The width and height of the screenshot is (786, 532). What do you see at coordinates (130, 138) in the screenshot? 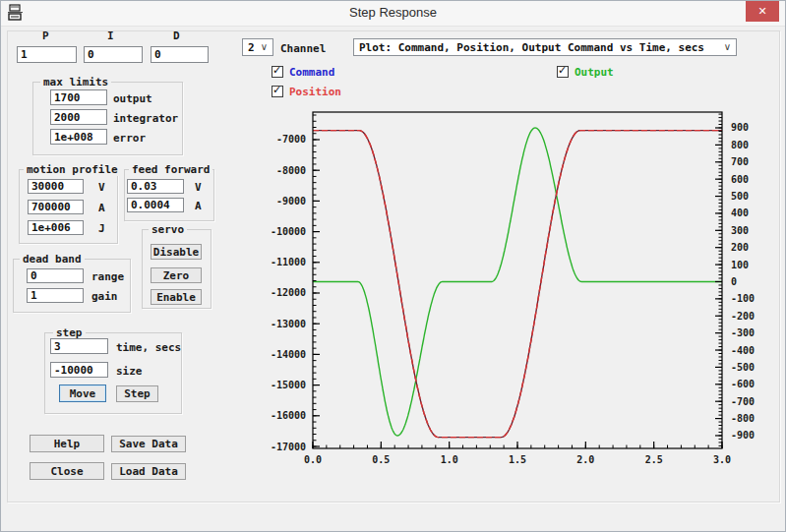
I see `error-limit-label: error` at bounding box center [130, 138].